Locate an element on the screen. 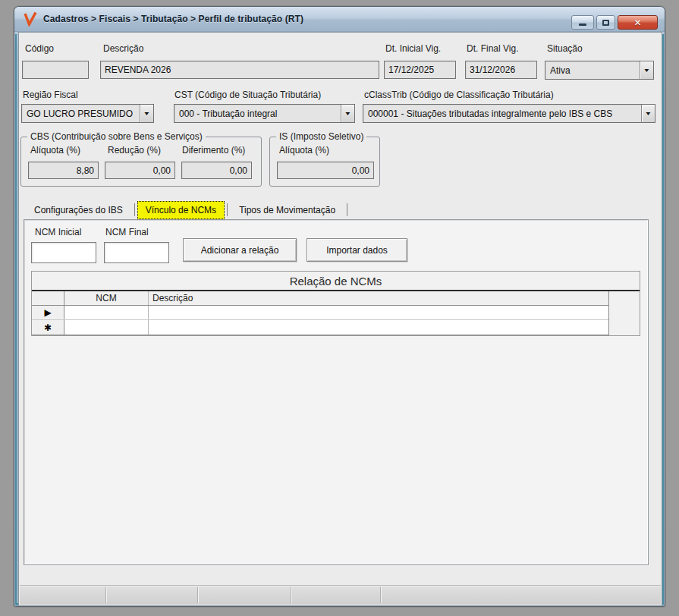 Image resolution: width=679 pixels, height=616 pixels. new-row-indicator: ✱ is located at coordinates (49, 328).